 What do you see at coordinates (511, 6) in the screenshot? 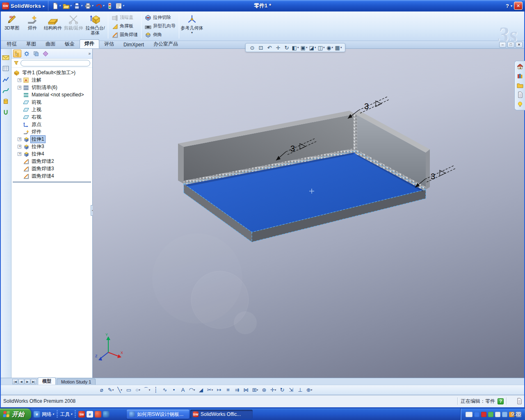
I see `help-dropdown-icon: ▾` at bounding box center [511, 6].